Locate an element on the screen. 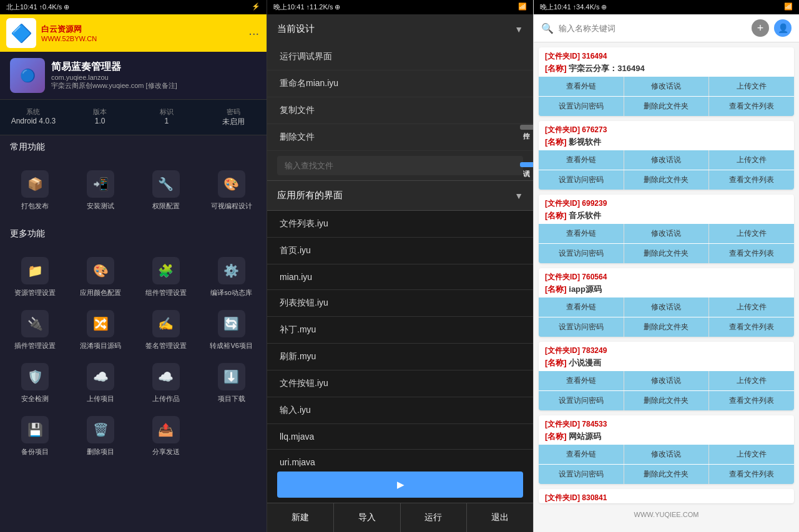 Image resolution: width=799 pixels, height=532 pixels. delete-folder-btn-0: 删除此文件夹 is located at coordinates (667, 106).